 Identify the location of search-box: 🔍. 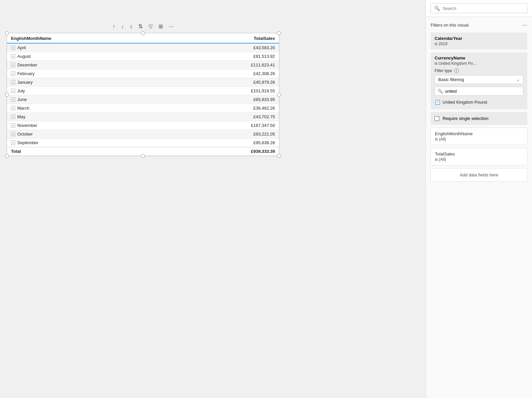
(479, 9).